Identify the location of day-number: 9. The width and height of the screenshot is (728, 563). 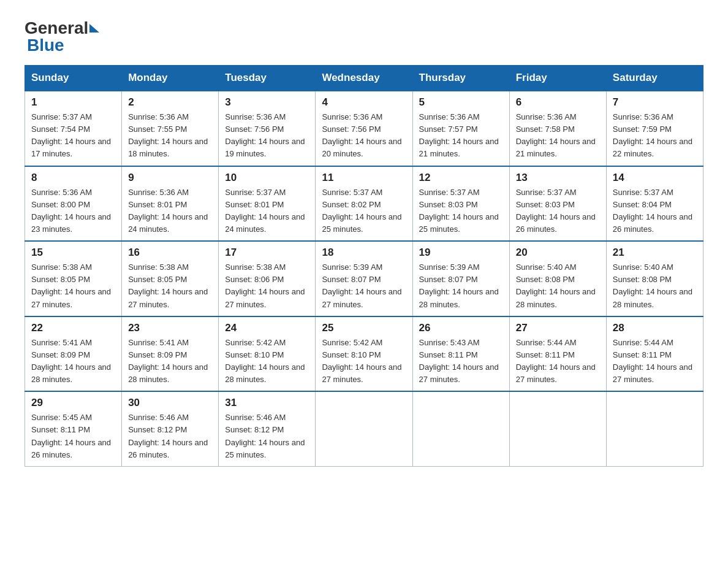
(170, 178).